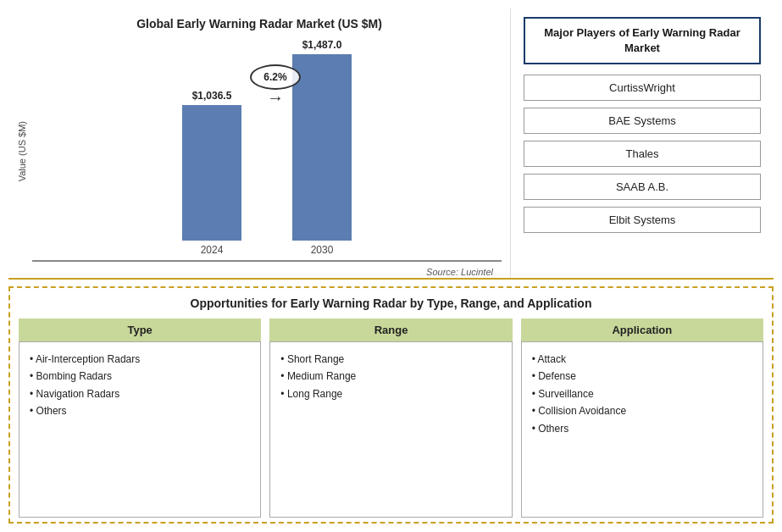 This screenshot has height=532, width=782. I want to click on app-item-1: Defense, so click(642, 376).